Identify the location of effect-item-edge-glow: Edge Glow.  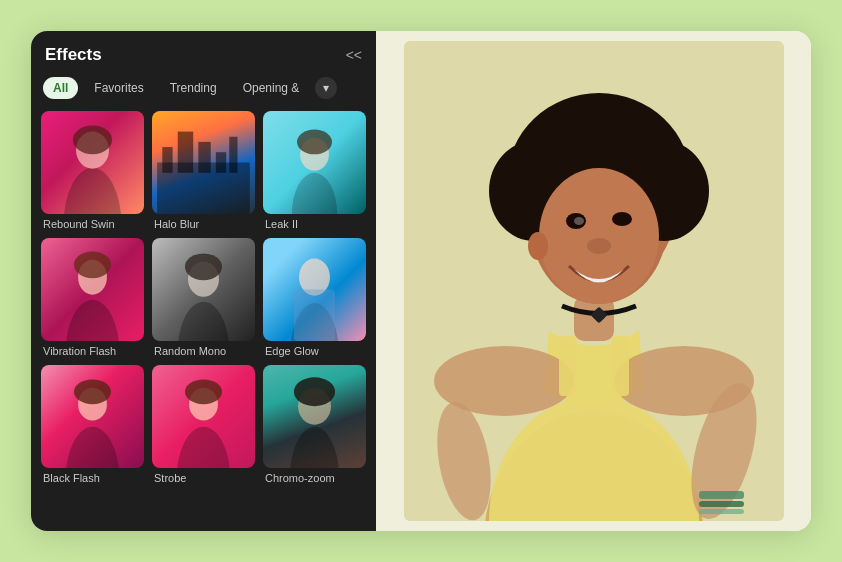
(314, 298).